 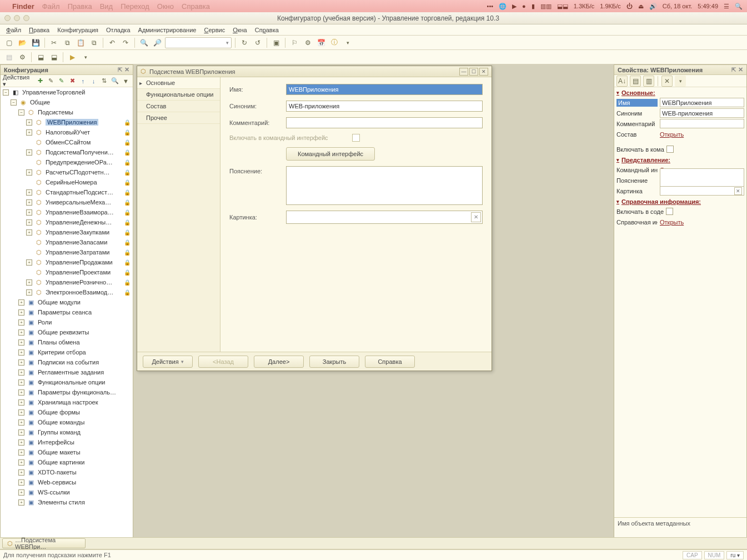 I want to click on flag-icon: ⚐, so click(x=294, y=43).